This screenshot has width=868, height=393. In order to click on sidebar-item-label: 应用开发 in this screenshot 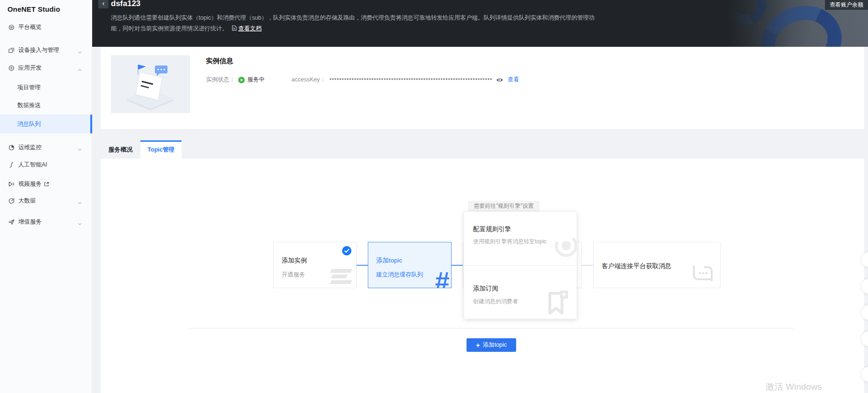, I will do `click(30, 68)`.